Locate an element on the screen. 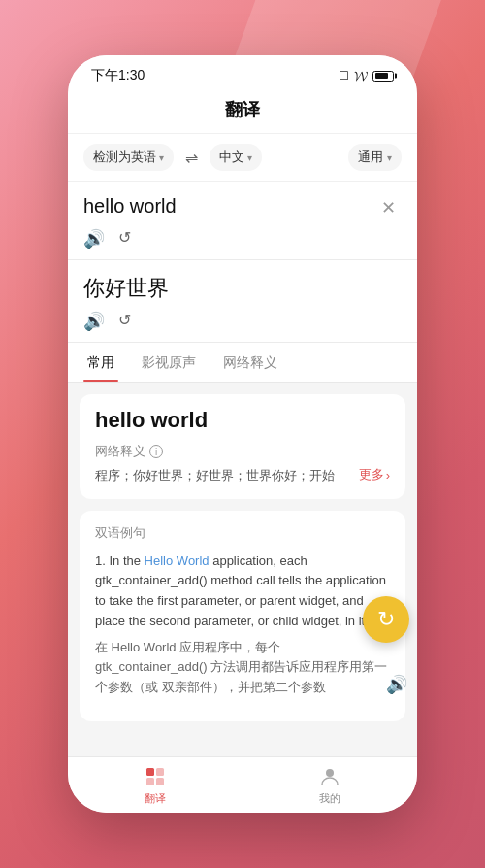  tab-movie: 影视原声 is located at coordinates (169, 362).